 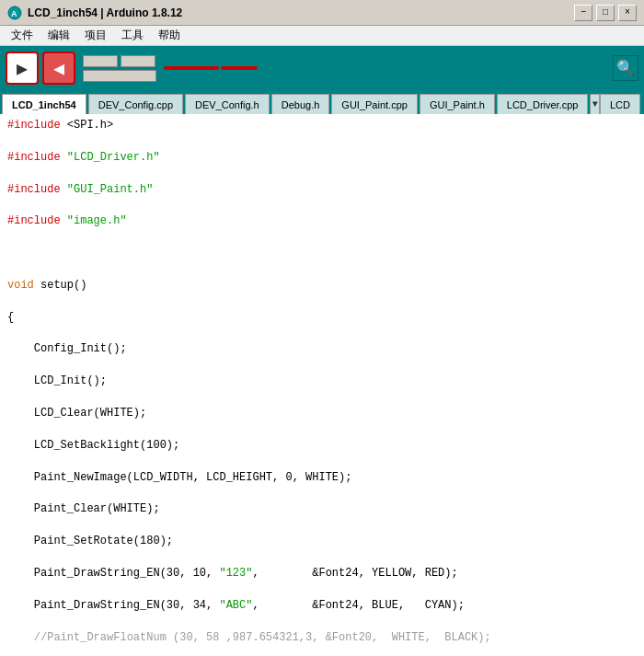 I want to click on title-text: A LCD_1inch54 | Arduino 1.8.12, so click(x=95, y=13).